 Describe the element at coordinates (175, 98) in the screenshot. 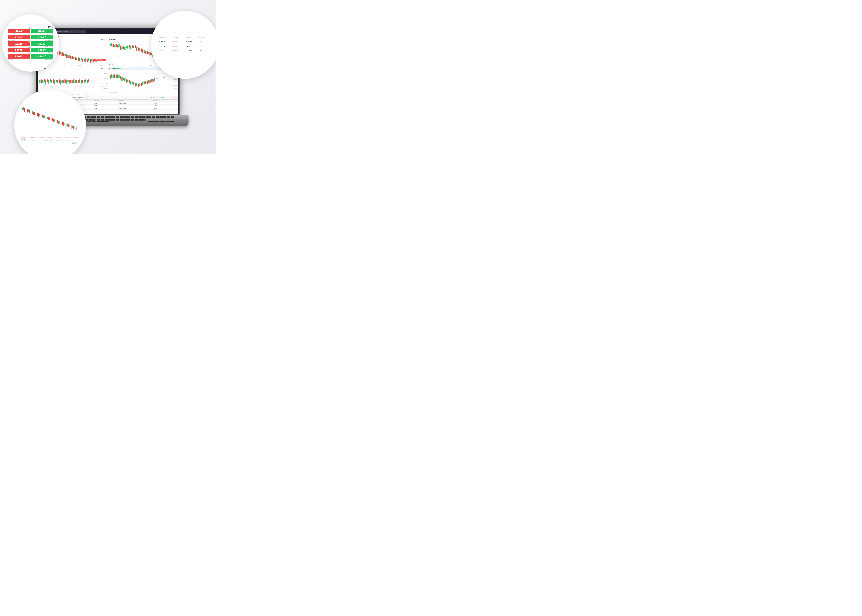

I see `pnl-value-4: -$11.03` at that location.